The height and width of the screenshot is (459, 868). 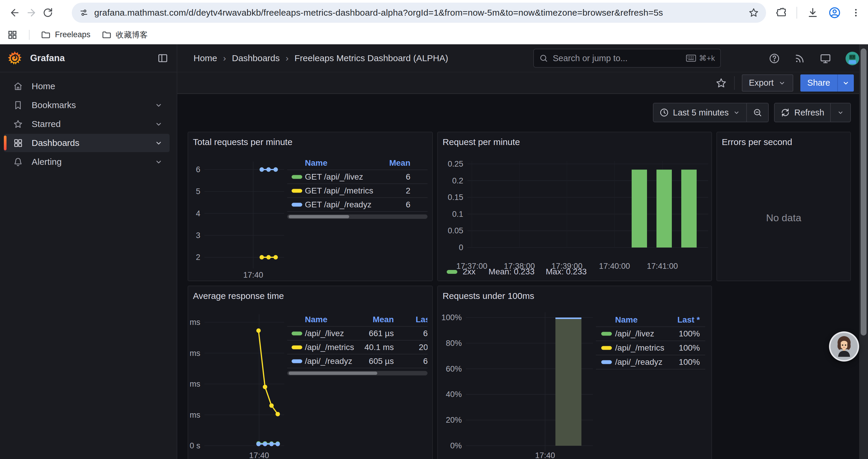 What do you see at coordinates (781, 13) in the screenshot?
I see `extensions-icon` at bounding box center [781, 13].